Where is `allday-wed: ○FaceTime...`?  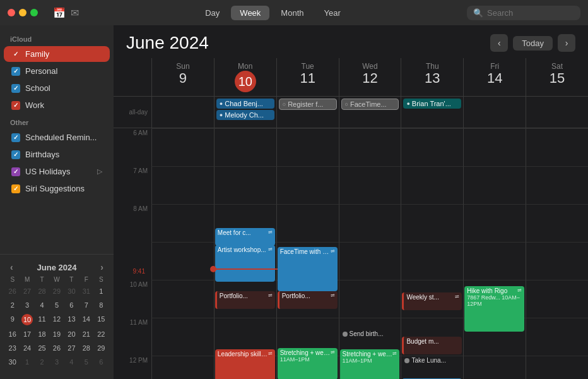
allday-wed: ○FaceTime... is located at coordinates (370, 112).